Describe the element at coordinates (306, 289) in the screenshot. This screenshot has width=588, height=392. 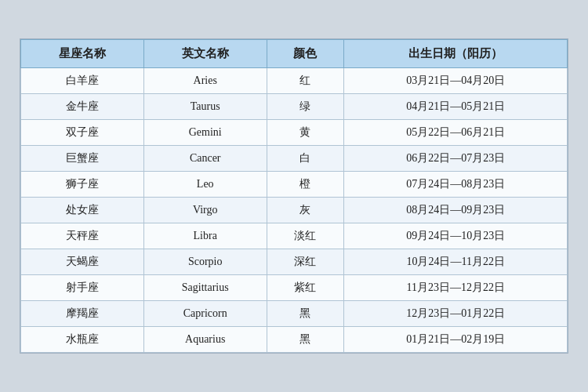
I see `cell-color: 紫红` at that location.